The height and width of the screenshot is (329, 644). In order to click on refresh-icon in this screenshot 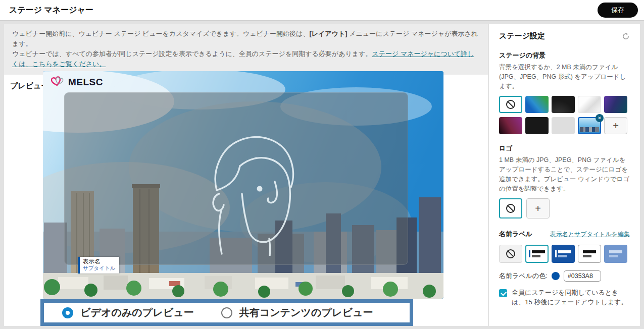, I will do `click(626, 36)`.